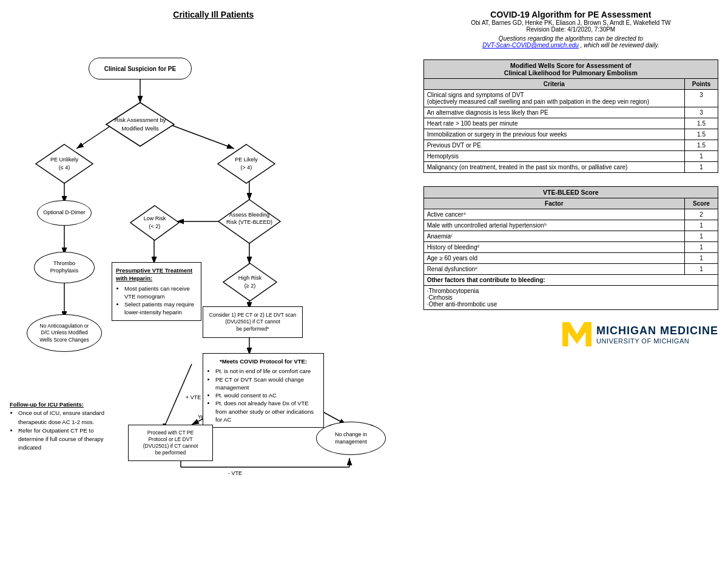 The image size is (728, 563). Describe the element at coordinates (571, 116) in the screenshot. I see `wells-table: Modified Wells Score for Assessment of C…` at that location.